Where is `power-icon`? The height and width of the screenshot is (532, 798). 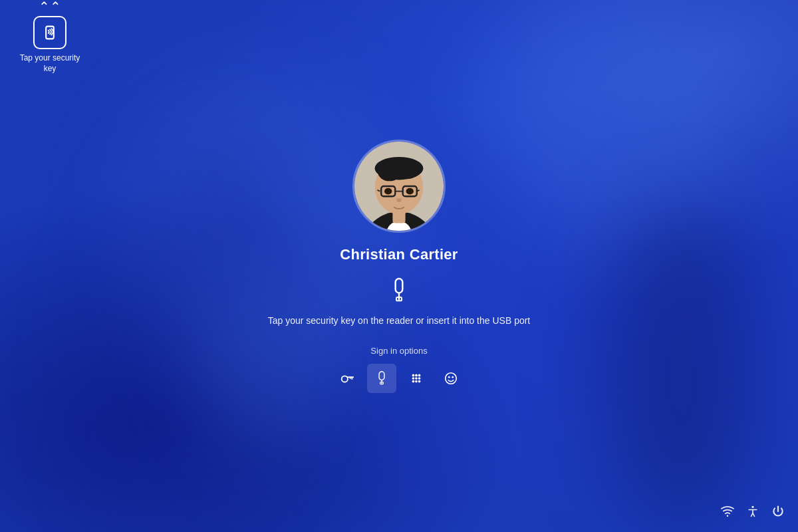 power-icon is located at coordinates (778, 513).